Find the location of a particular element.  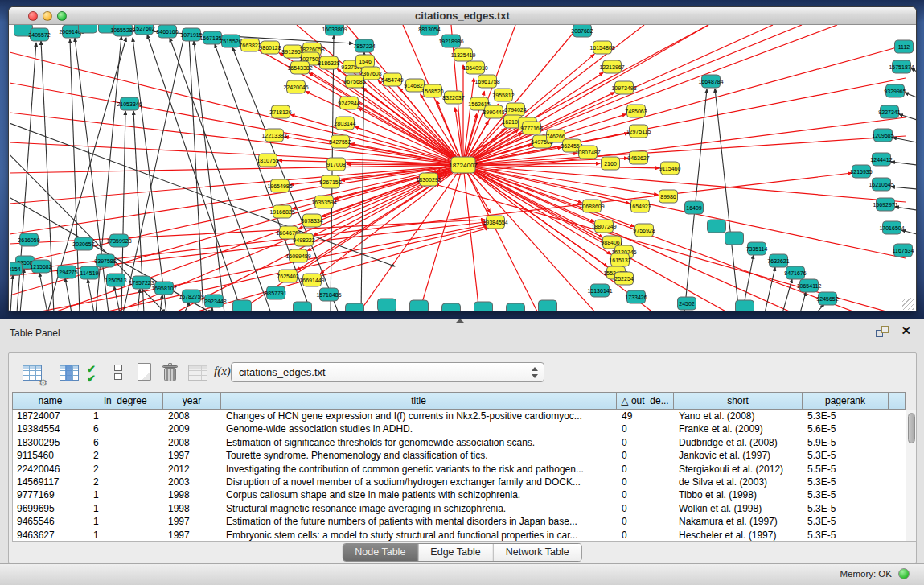

column-header-out_de: △ out_de... is located at coordinates (645, 401).